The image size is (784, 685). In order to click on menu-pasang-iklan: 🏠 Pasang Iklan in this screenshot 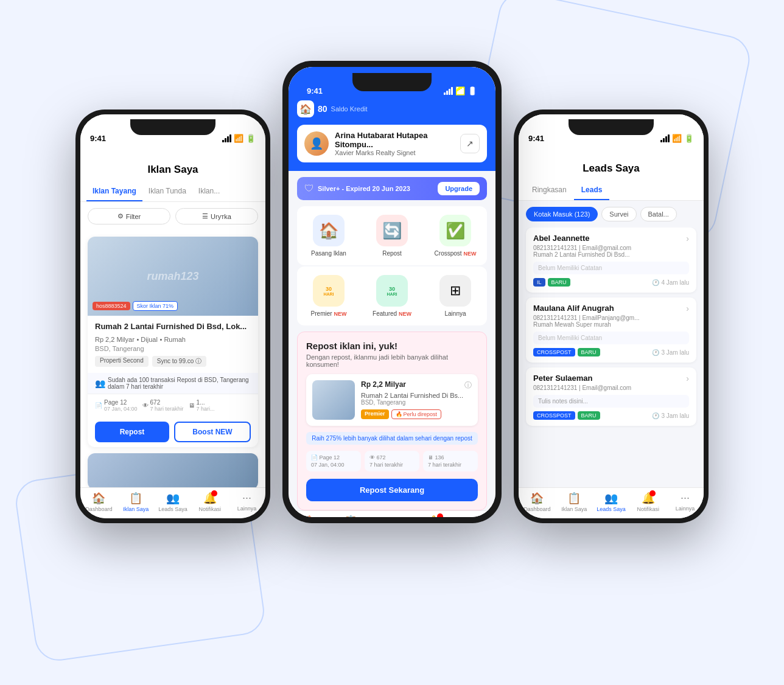, I will do `click(329, 236)`.